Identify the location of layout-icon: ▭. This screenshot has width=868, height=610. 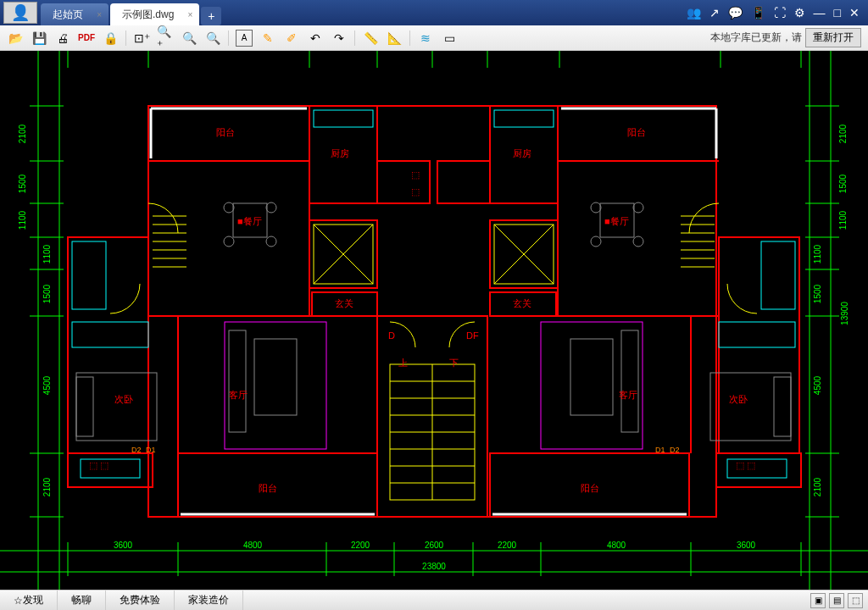
(449, 38).